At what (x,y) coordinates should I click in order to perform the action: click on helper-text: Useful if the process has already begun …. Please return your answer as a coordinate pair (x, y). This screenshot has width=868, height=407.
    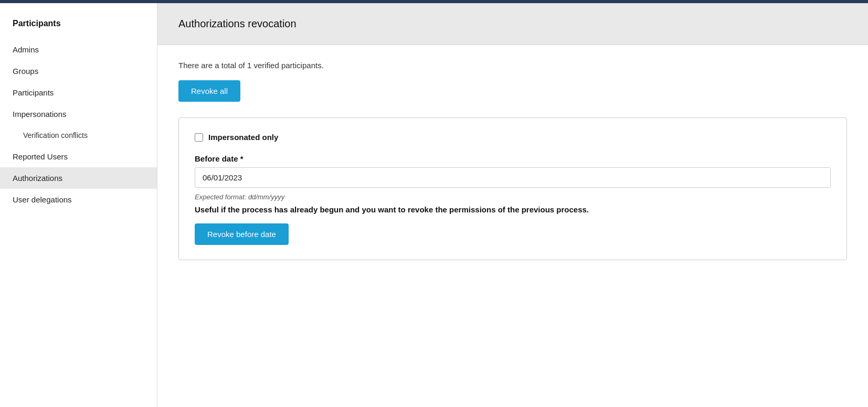
    Looking at the image, I should click on (513, 210).